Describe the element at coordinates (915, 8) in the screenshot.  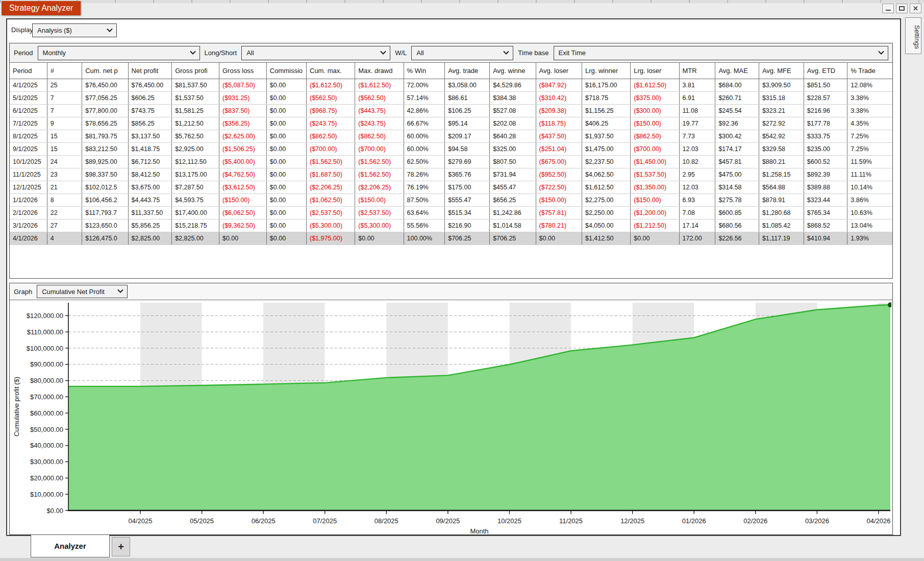
I see `close-button: ✕` at that location.